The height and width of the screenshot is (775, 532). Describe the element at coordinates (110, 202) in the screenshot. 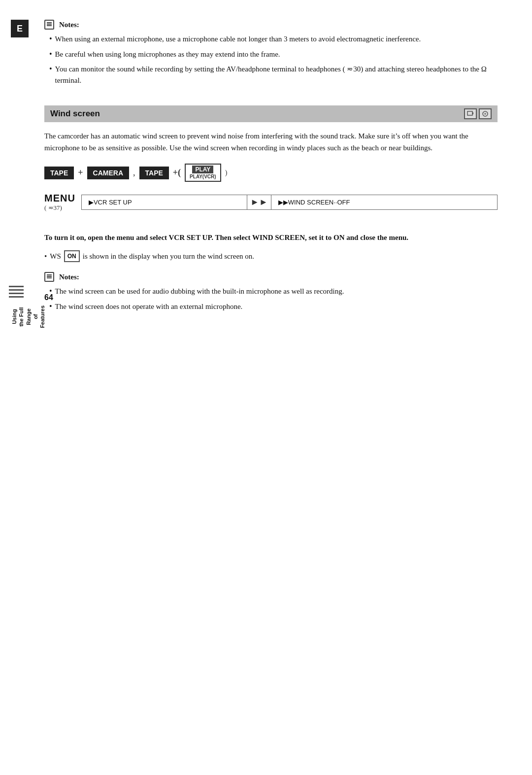

I see `menu-cell-1-text: ▶VCR SET UP` at that location.